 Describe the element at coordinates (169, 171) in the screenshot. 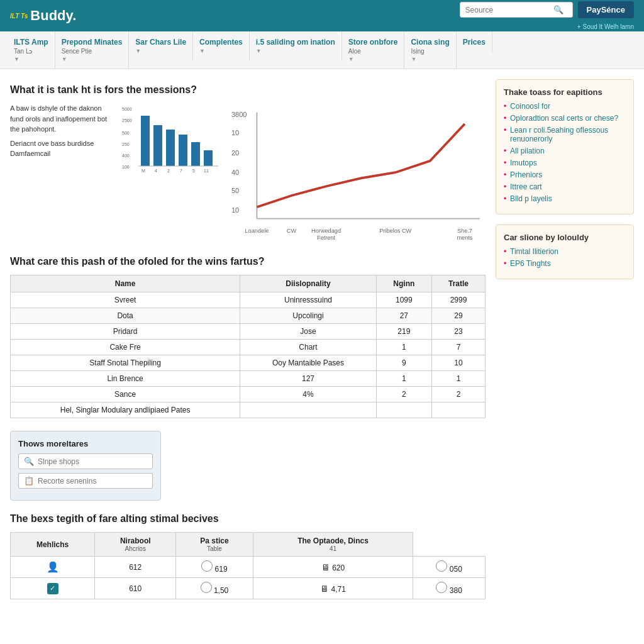

I see `svg-text: 2` at that location.